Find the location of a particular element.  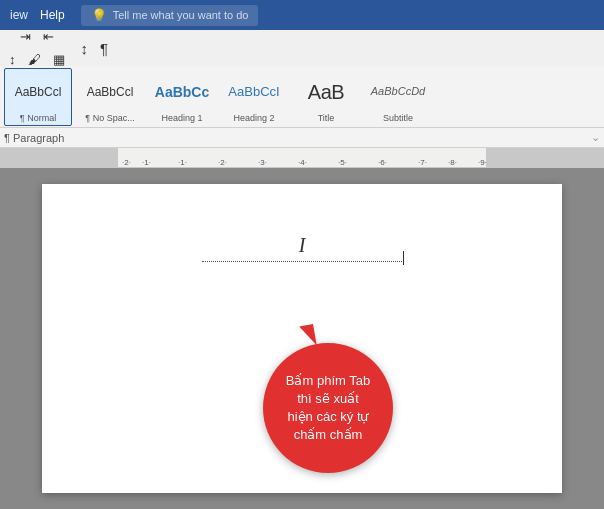

title-bar: iew Help 💡 Tell me what you want to do is located at coordinates (302, 15).